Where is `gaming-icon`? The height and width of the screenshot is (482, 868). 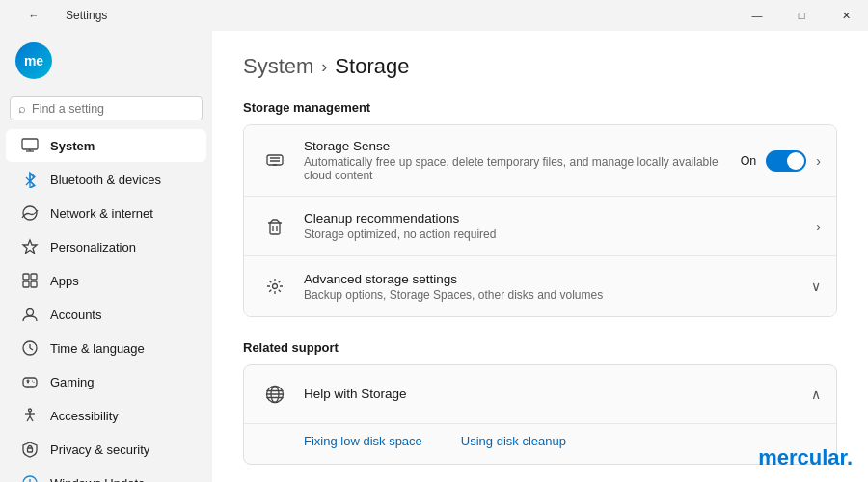
gaming-icon is located at coordinates (30, 382).